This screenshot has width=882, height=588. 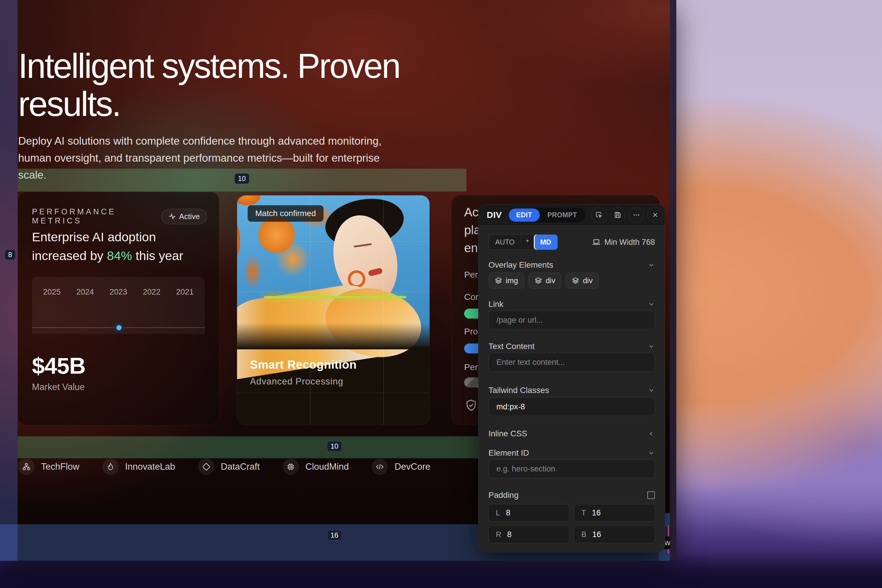 What do you see at coordinates (597, 242) in the screenshot?
I see `laptop-icon` at bounding box center [597, 242].